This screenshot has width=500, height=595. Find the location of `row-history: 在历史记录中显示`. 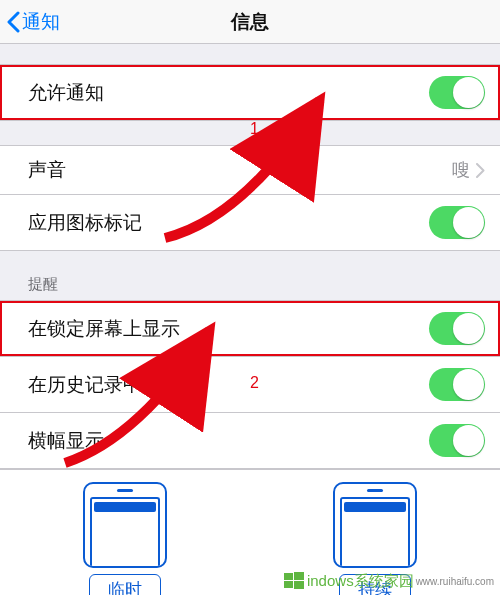

row-history: 在历史记录中显示 is located at coordinates (250, 385).